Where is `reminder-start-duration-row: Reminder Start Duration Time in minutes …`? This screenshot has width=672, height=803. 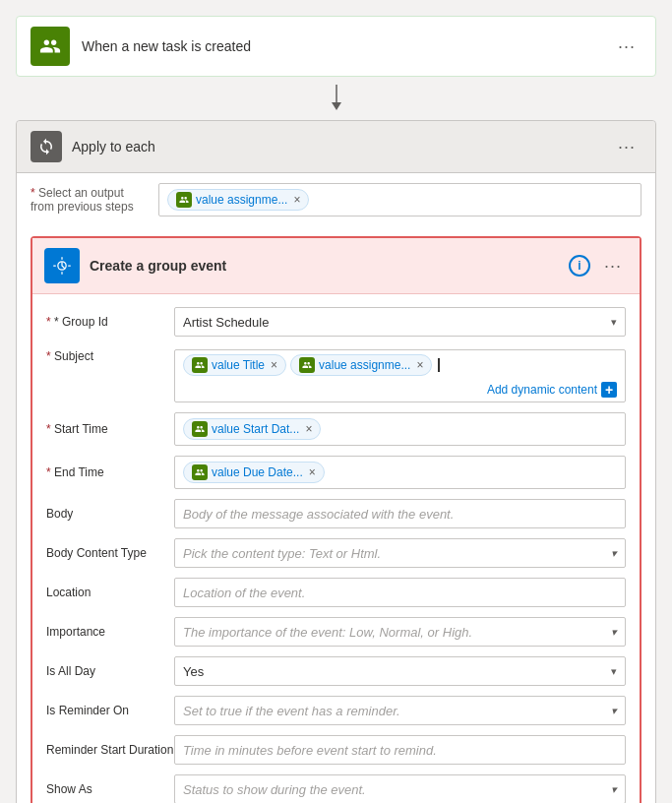 reminder-start-duration-row: Reminder Start Duration Time in minutes … is located at coordinates (336, 750).